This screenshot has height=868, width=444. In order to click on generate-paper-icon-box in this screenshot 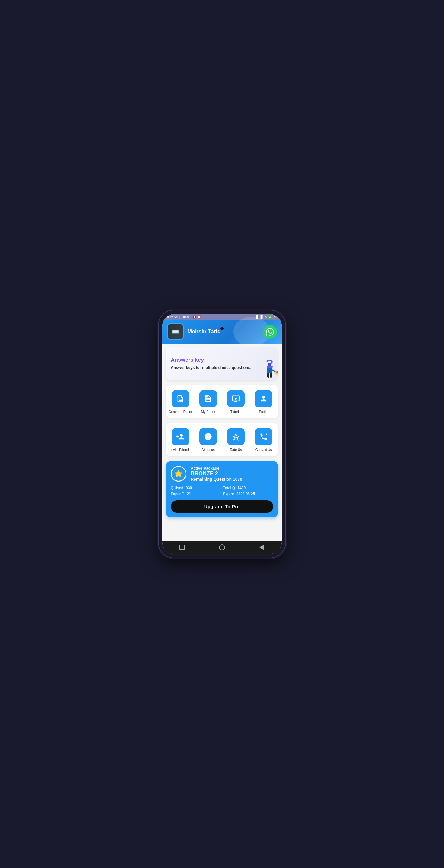, I will do `click(180, 399)`.